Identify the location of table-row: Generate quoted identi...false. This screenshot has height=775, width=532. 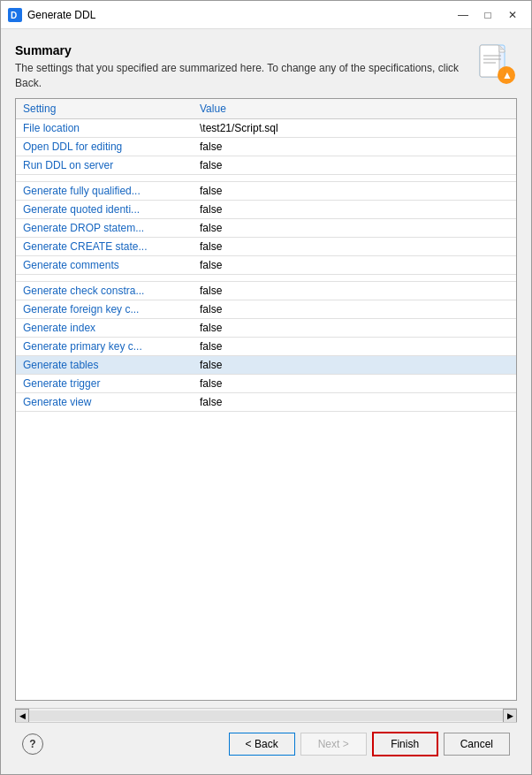
(266, 209).